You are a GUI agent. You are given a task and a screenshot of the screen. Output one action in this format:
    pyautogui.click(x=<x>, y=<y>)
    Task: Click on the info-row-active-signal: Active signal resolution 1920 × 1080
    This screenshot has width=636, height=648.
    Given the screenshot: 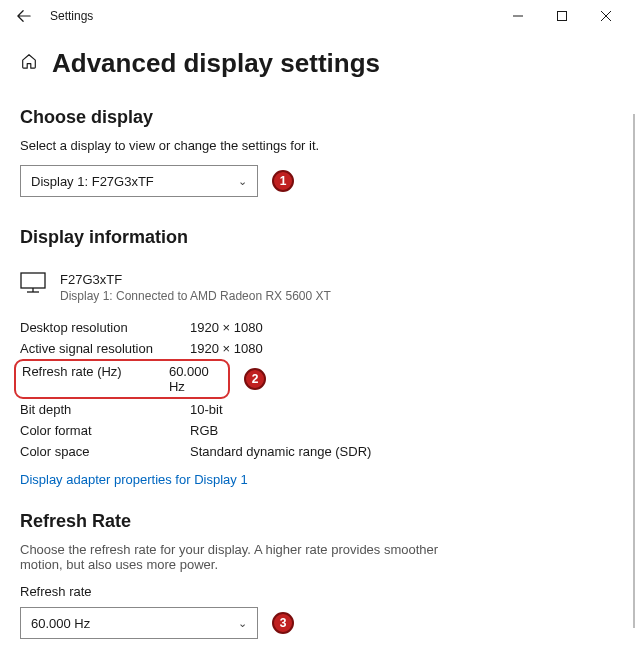 What is the action you would take?
    pyautogui.click(x=318, y=348)
    